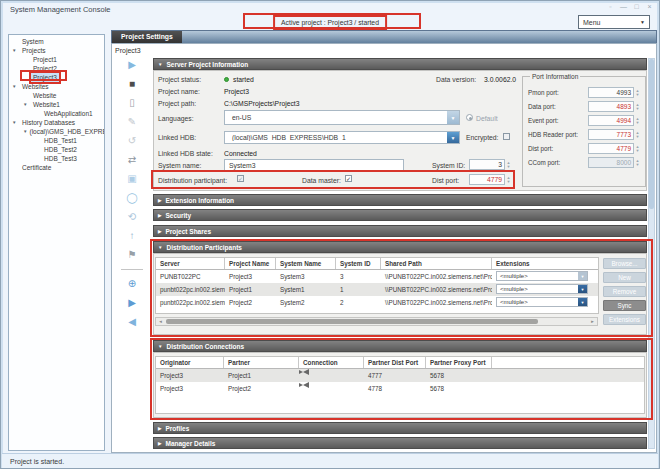 This screenshot has width=660, height=469. What do you see at coordinates (400, 215) in the screenshot?
I see `section-header-security: ▶ Security` at bounding box center [400, 215].